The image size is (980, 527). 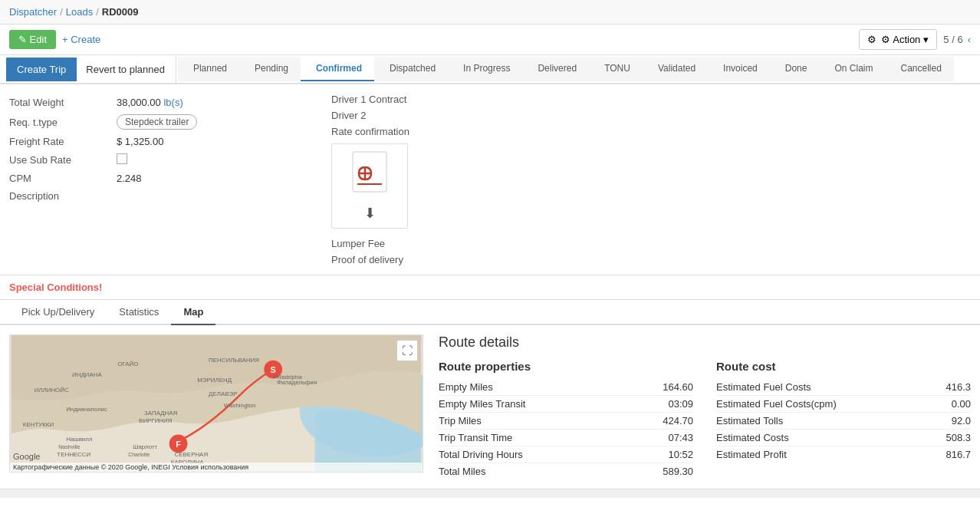 I want to click on status-bar: Create Trip Revert to planned Planned Pe…, so click(x=490, y=70).